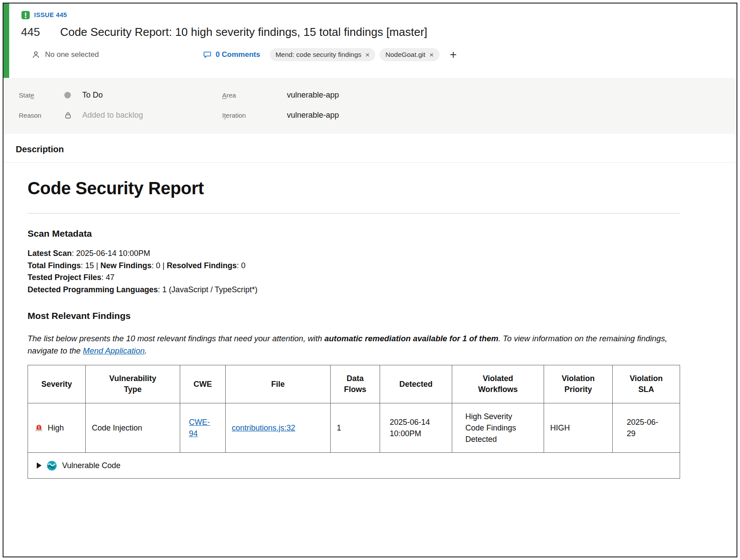 The image size is (740, 560). I want to click on scan-metadata-block: Latest Scan: 2025-06-14 10:00PM Total Fi…, so click(353, 272).